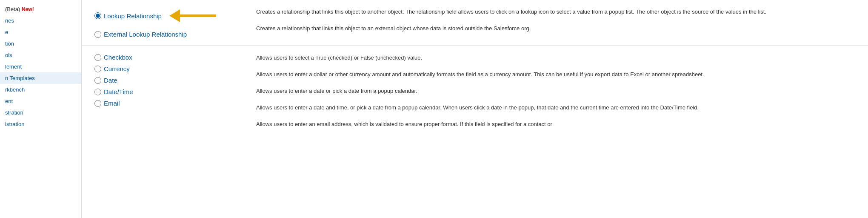 The image size is (868, 218). What do you see at coordinates (556, 91) in the screenshot?
I see `desc-date: Allows users to enter a date or pick a d…` at bounding box center [556, 91].